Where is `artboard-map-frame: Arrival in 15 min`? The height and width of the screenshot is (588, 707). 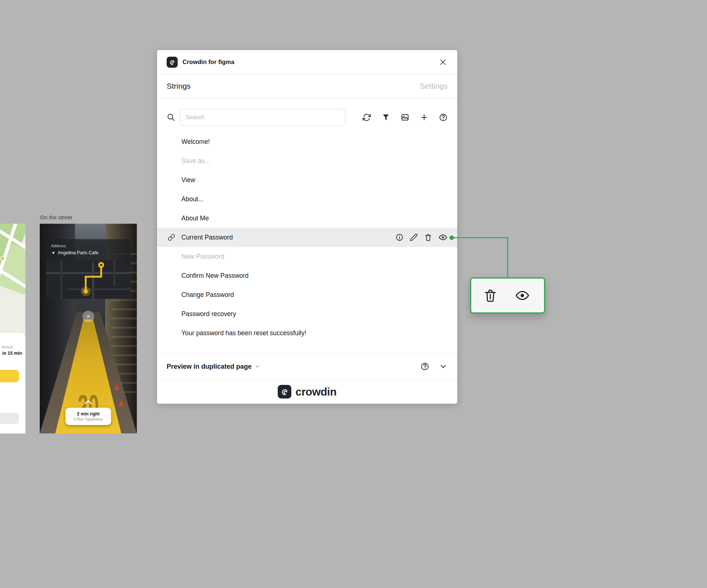
artboard-map-frame: Arrival in 15 min is located at coordinates (13, 329).